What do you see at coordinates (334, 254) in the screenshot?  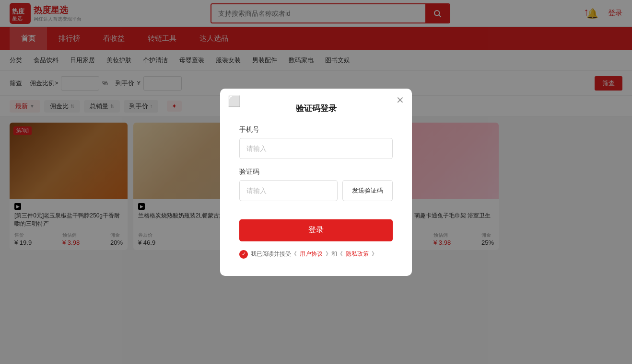 I see `agreement-mid: 》和《` at bounding box center [334, 254].